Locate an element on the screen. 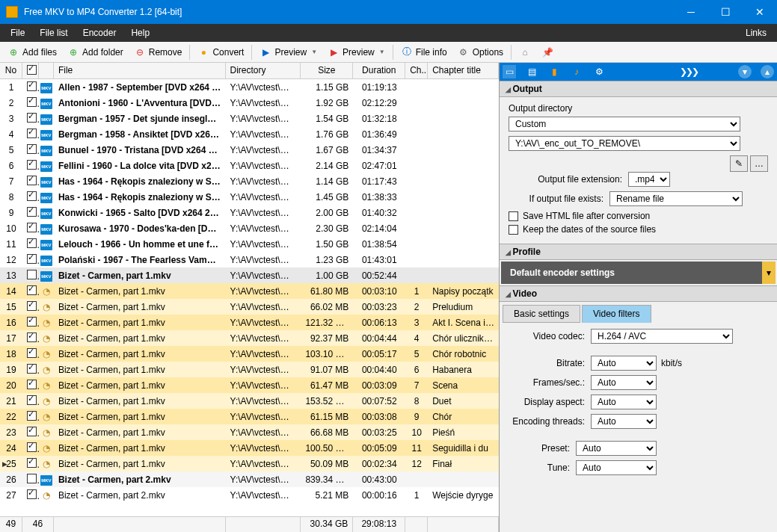  col-no: No is located at coordinates (11, 70).